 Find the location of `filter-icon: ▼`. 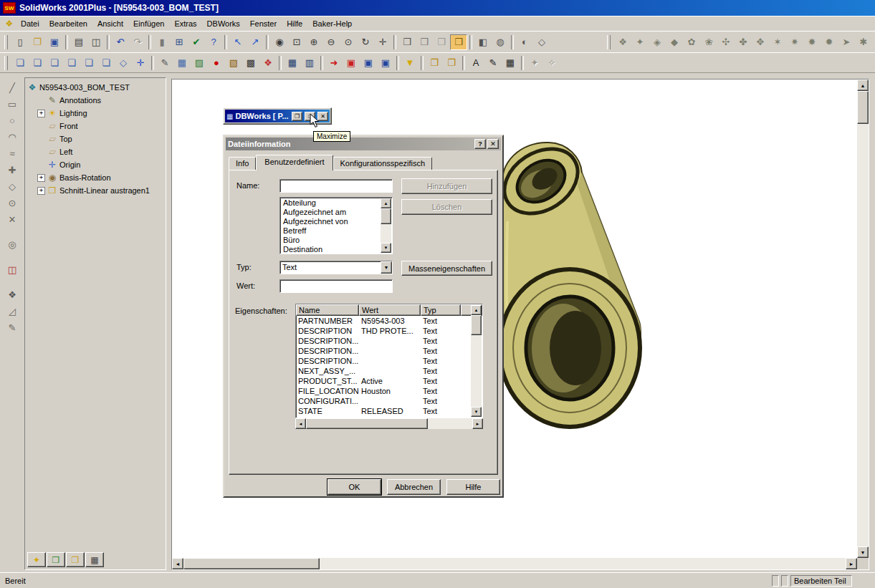

filter-icon: ▼ is located at coordinates (410, 63).